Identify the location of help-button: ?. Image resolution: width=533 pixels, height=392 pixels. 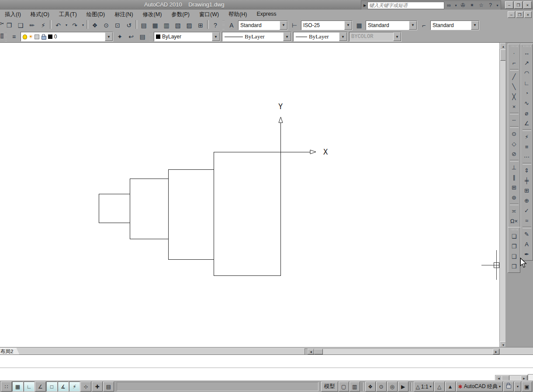
(215, 25).